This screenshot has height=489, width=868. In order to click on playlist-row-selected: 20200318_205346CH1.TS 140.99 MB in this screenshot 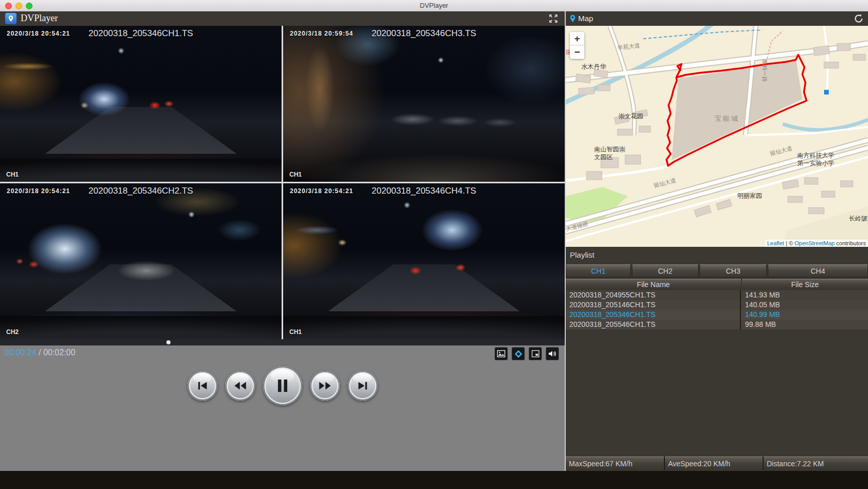, I will do `click(717, 315)`.